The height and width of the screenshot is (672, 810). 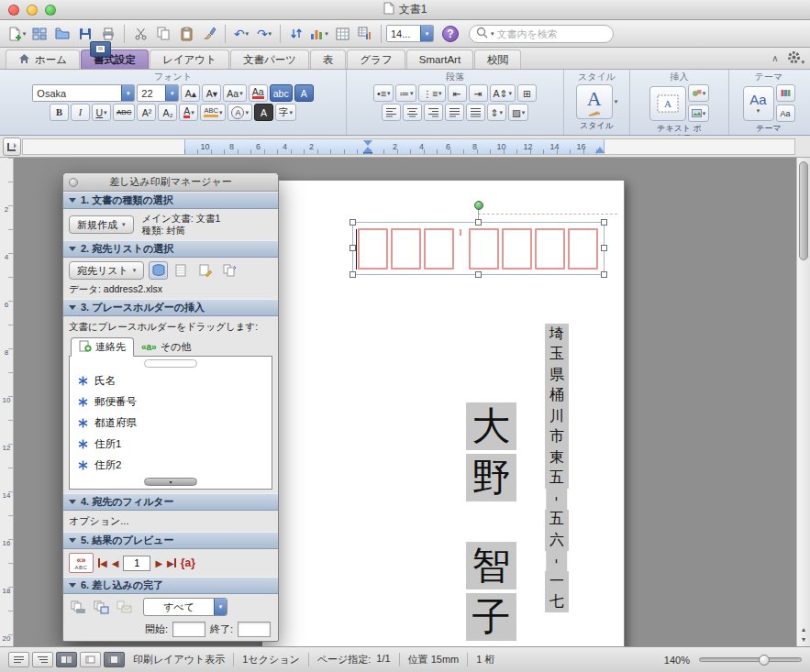 What do you see at coordinates (101, 225) in the screenshot?
I see `create-new-button: 新規作成▾` at bounding box center [101, 225].